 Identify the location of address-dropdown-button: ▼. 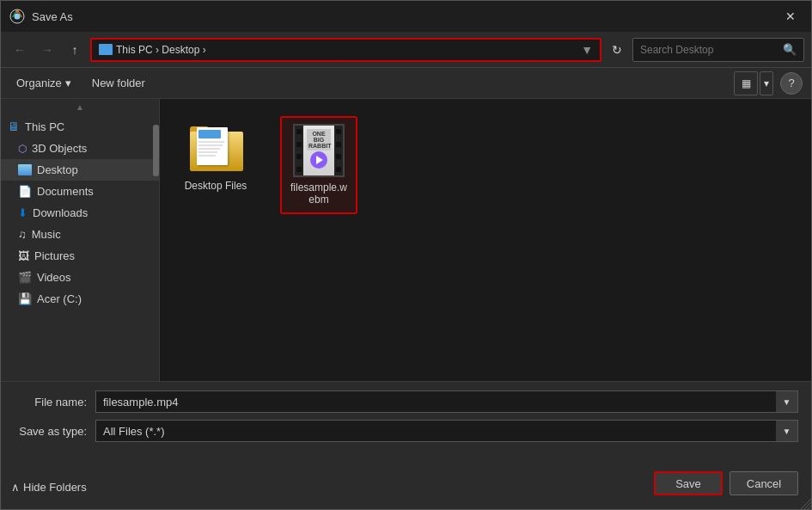
(587, 50).